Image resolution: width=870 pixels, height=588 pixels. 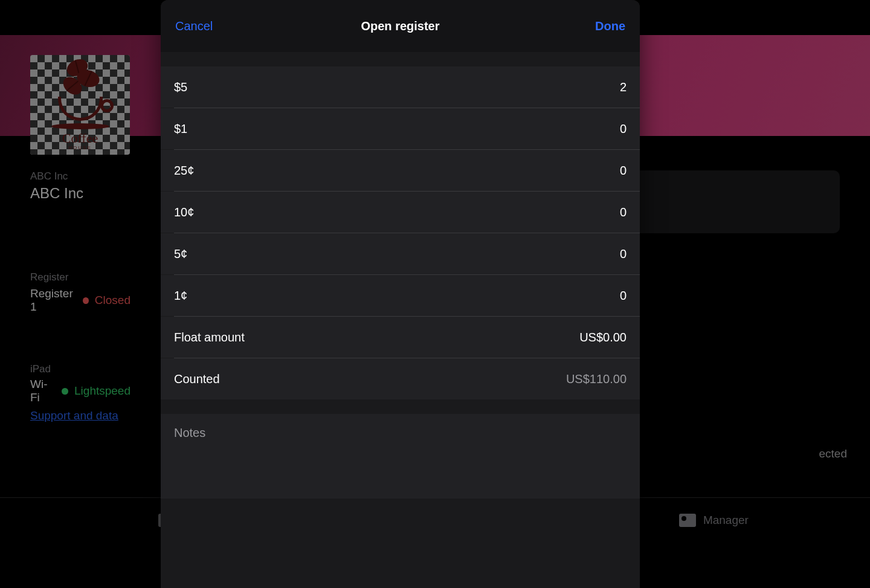 What do you see at coordinates (181, 254) in the screenshot?
I see `denomination-label: 5¢` at bounding box center [181, 254].